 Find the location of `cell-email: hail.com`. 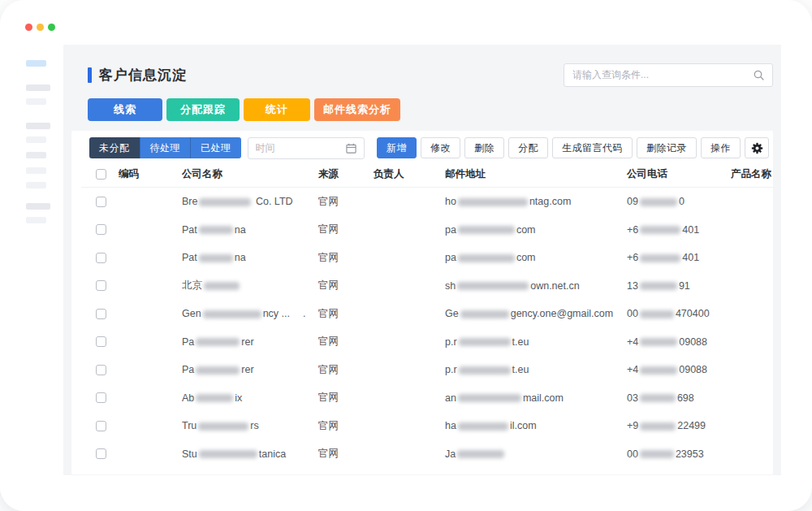

cell-email: hail.com is located at coordinates (528, 426).